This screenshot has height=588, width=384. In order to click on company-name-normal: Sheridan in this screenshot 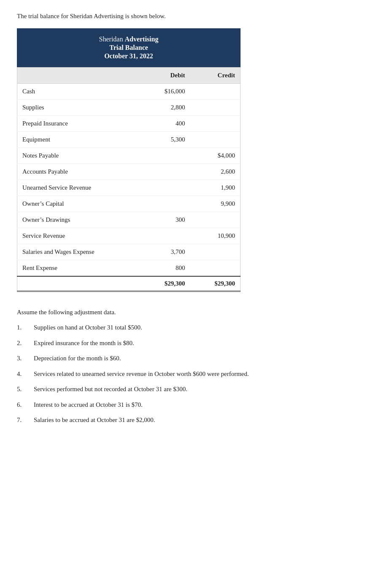, I will do `click(111, 39)`.